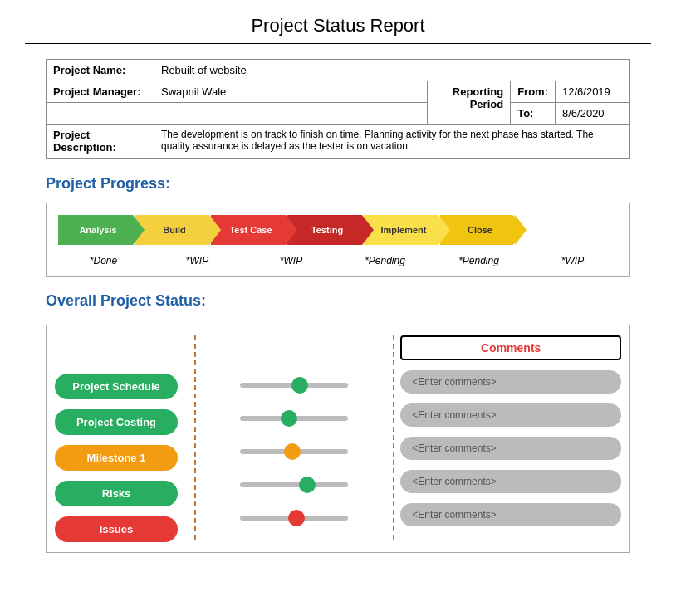 The height and width of the screenshot is (616, 676). Describe the element at coordinates (100, 141) in the screenshot. I see `description-label: Project Description:` at that location.